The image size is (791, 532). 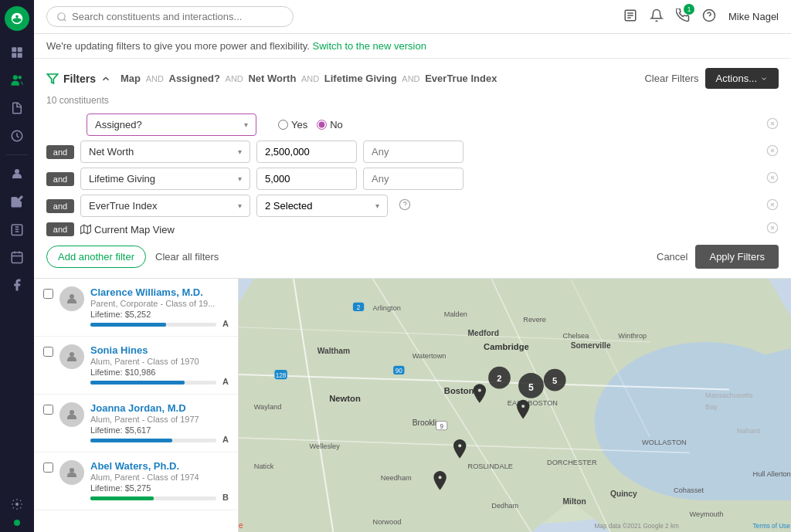 I want to click on and-badge-lifetime: and, so click(x=60, y=179).